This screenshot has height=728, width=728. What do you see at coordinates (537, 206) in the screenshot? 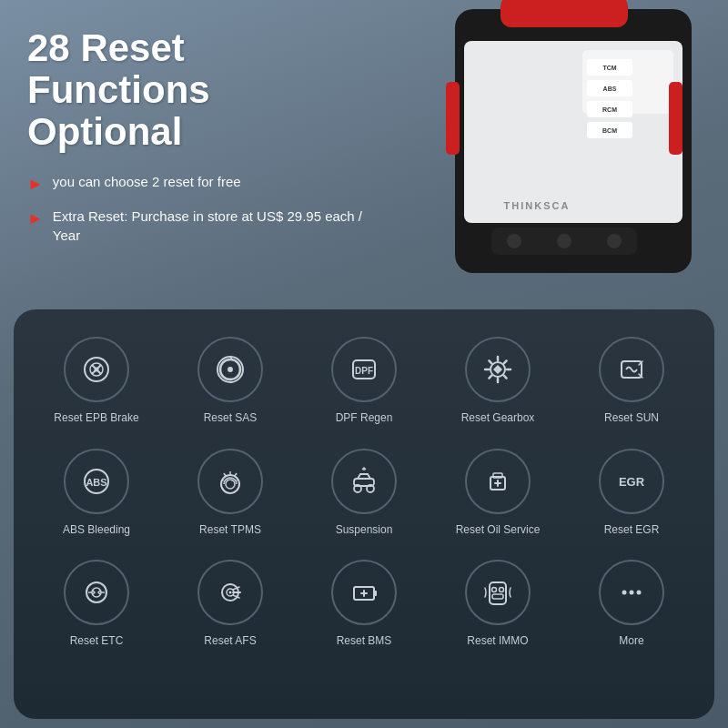
I see `svg-text: THINKSCA` at bounding box center [537, 206].